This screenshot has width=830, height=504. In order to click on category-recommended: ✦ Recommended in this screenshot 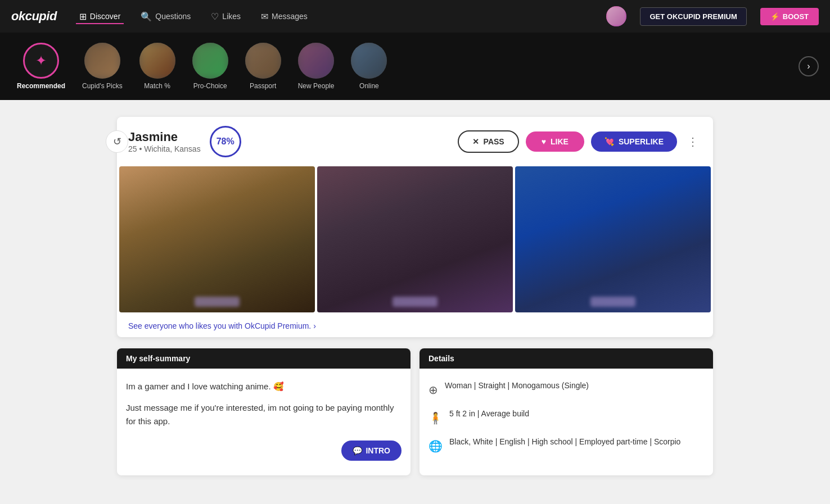, I will do `click(41, 66)`.